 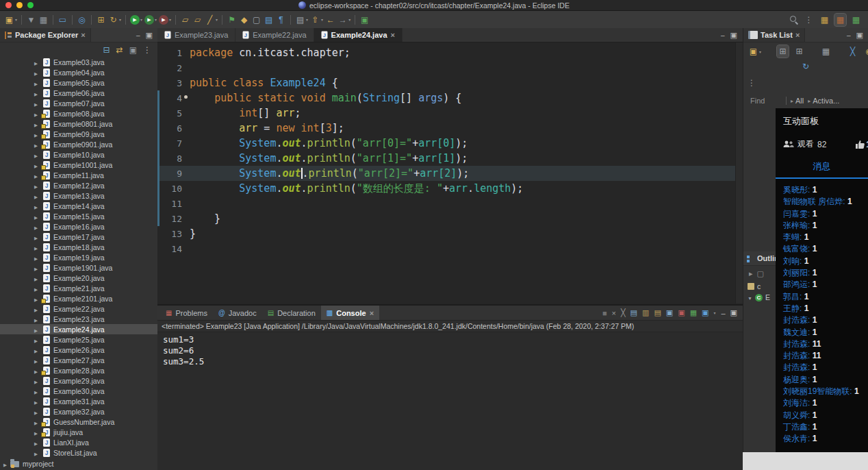 What do you see at coordinates (79, 452) in the screenshot?
I see `tree-item-StoreList.java: StoreList.java` at bounding box center [79, 452].